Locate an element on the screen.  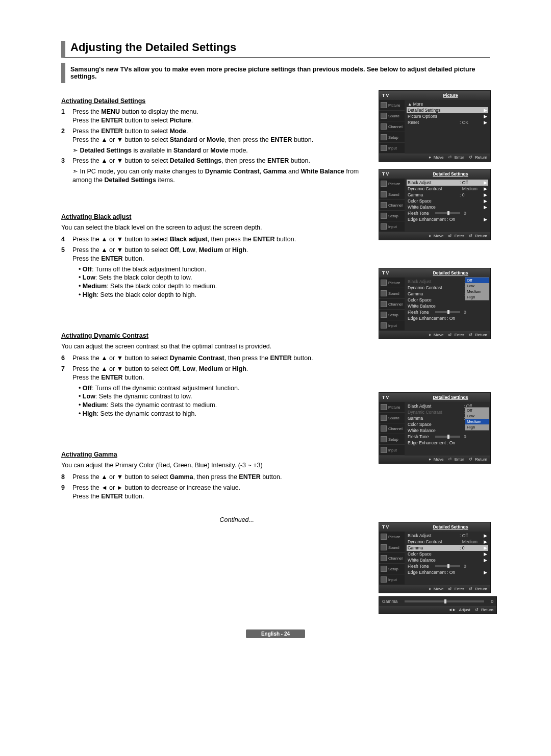
input-icon is located at coordinates (384, 148).